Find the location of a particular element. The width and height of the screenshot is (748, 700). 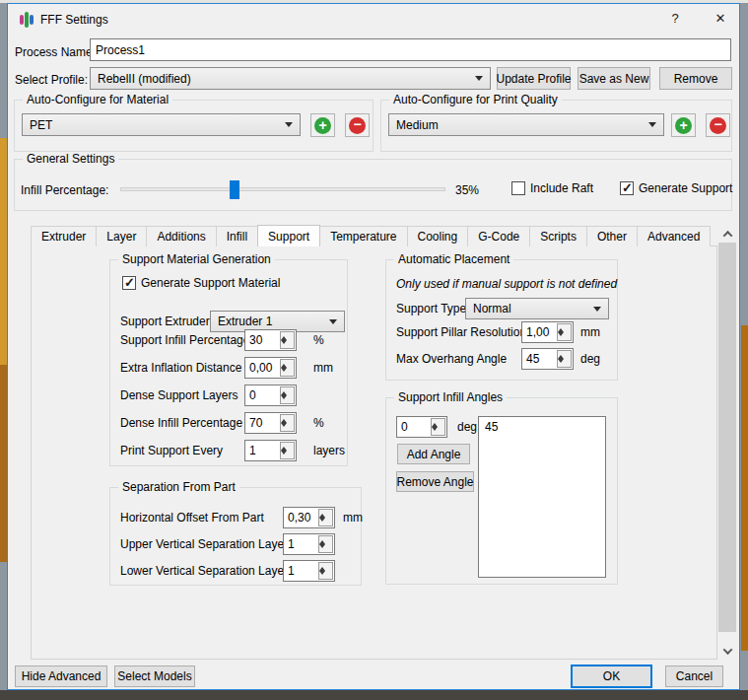

upper-vertical-separation-spinner: 1 is located at coordinates (309, 544).